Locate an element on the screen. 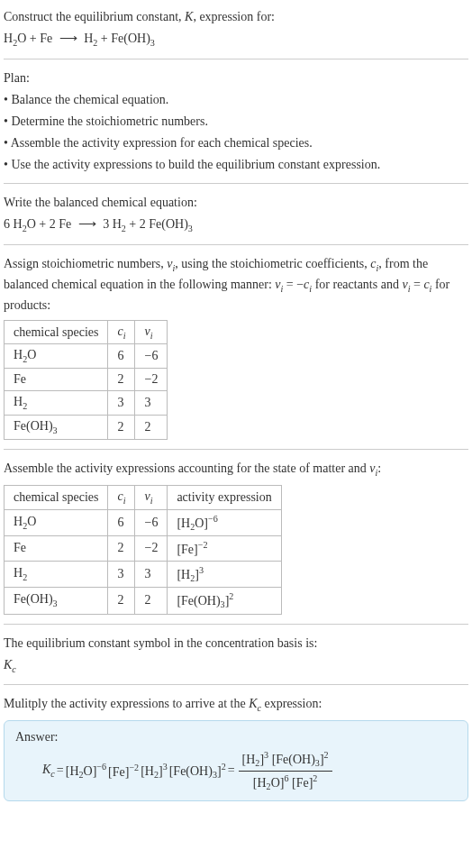 This screenshot has height=868, width=472. prompt-text-a: Construct the equilibrium constant, is located at coordinates (94, 16).